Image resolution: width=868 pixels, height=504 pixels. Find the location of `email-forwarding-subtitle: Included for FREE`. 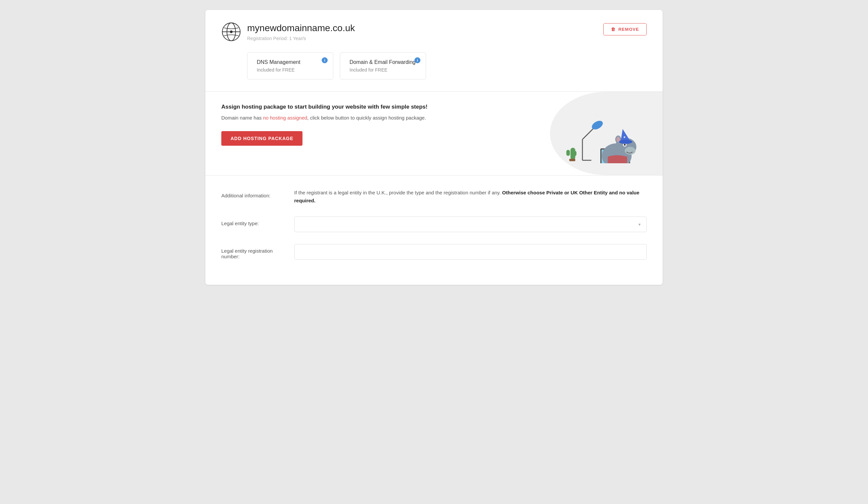

email-forwarding-subtitle: Included for FREE is located at coordinates (383, 70).